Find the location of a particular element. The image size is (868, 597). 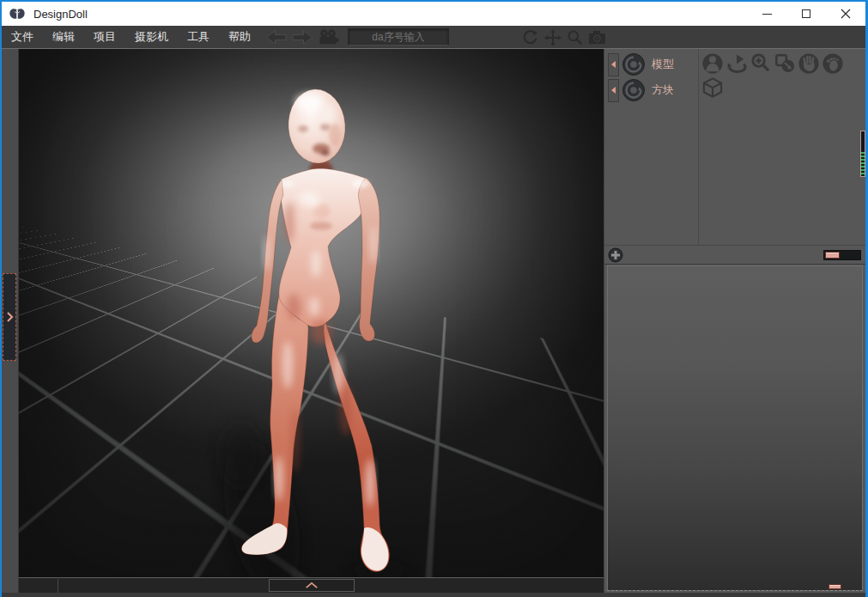

history-back-icon is located at coordinates (276, 38).